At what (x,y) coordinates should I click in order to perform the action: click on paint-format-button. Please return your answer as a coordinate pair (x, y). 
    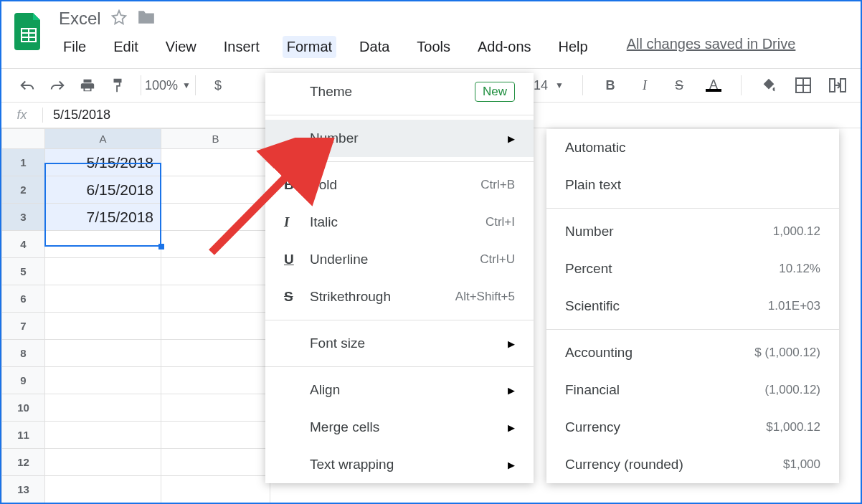
    Looking at the image, I should click on (118, 85).